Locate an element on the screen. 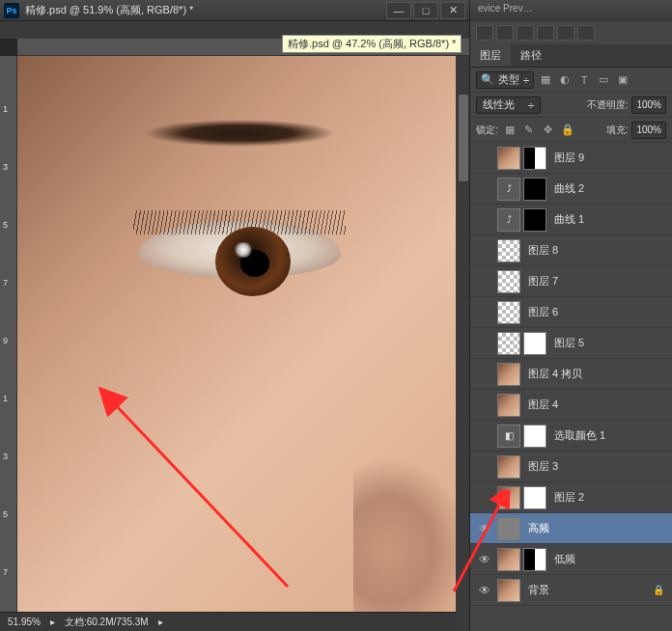  layer-row: 图层 6 is located at coordinates (572, 313).